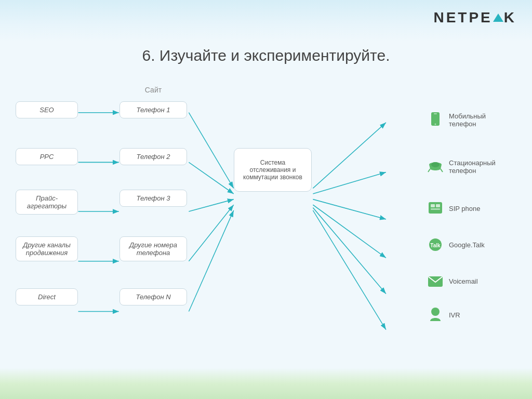  What do you see at coordinates (469, 120) in the screenshot?
I see `output-mobile: Мобильный телефон` at bounding box center [469, 120].